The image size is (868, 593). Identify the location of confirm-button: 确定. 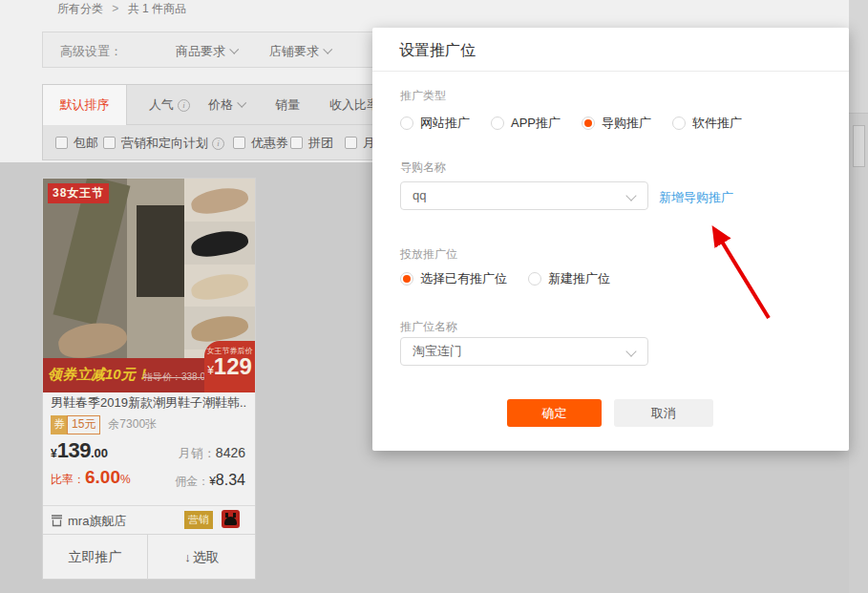
(554, 413).